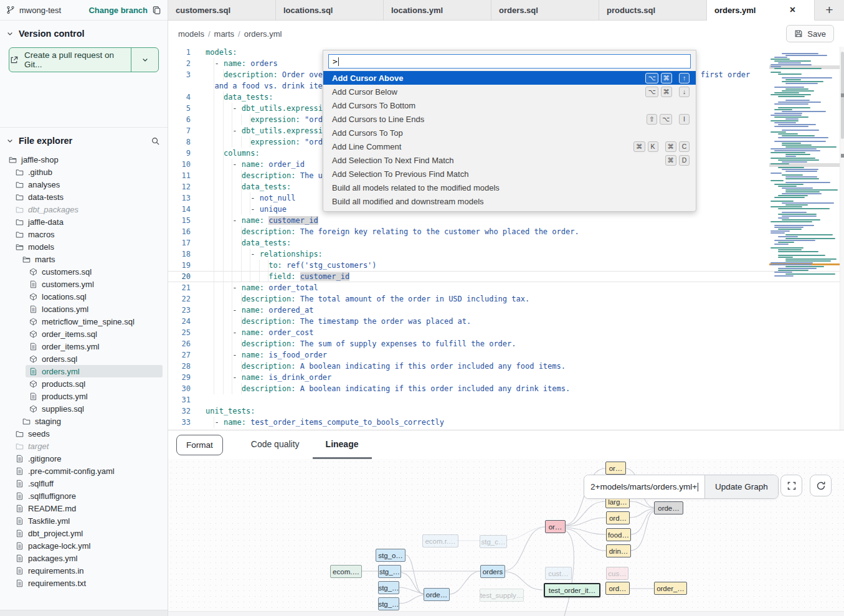  What do you see at coordinates (805, 190) in the screenshot?
I see `minimap` at bounding box center [805, 190].